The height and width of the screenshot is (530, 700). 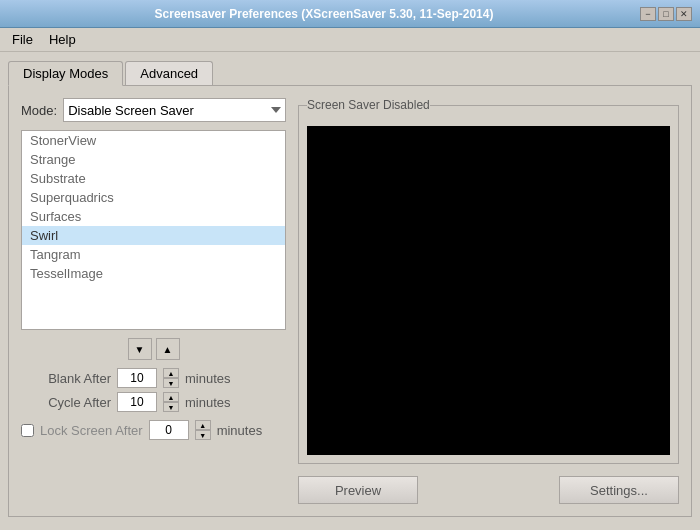 What do you see at coordinates (169, 74) in the screenshot?
I see `tab-advanced: Advanced` at bounding box center [169, 74].